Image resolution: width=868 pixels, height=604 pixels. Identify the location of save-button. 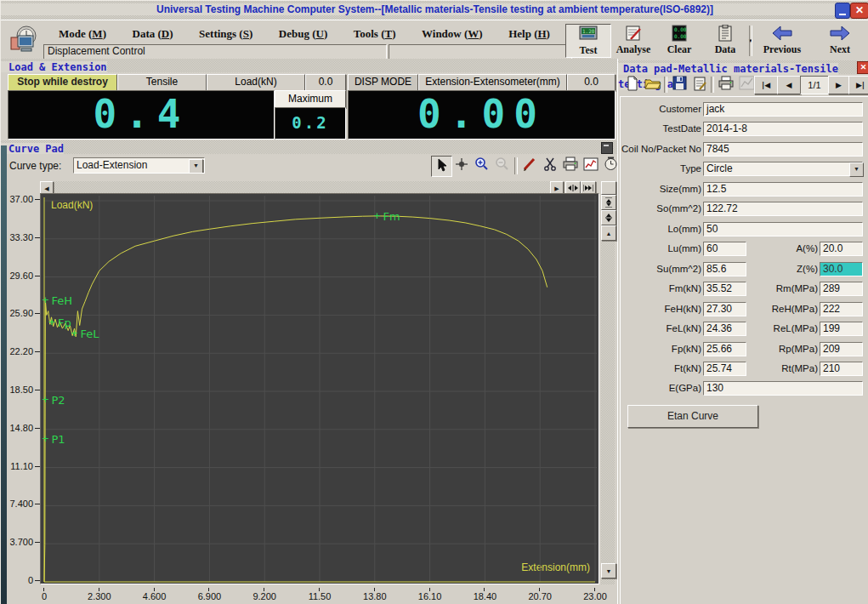
(679, 85).